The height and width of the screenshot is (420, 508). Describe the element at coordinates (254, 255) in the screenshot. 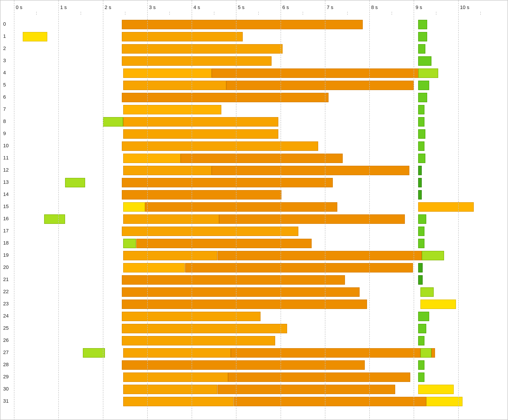

I see `row: 19` at that location.